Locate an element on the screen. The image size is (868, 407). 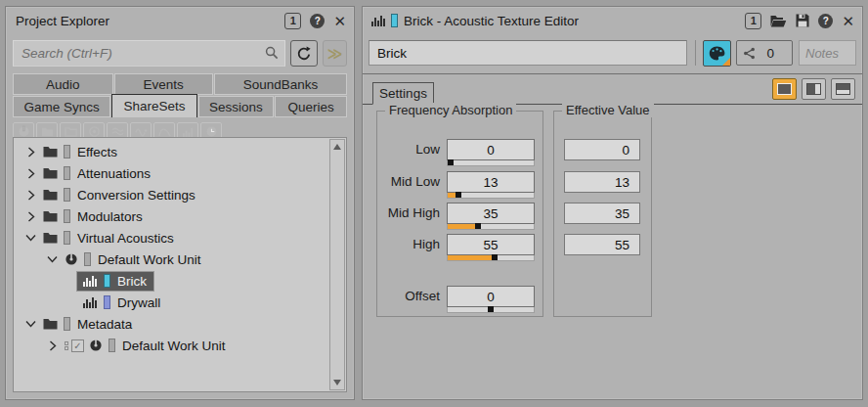
tab-soundbanks: SoundBanks is located at coordinates (281, 84).